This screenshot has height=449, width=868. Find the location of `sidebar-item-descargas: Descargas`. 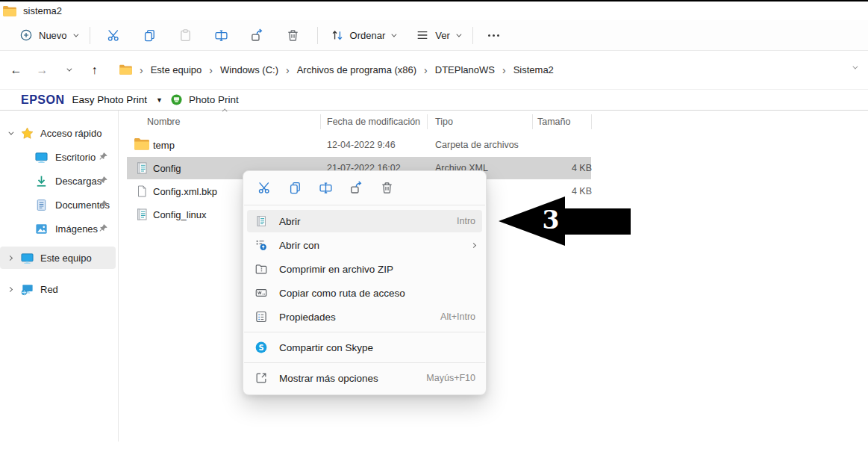

sidebar-item-descargas: Descargas is located at coordinates (59, 181).